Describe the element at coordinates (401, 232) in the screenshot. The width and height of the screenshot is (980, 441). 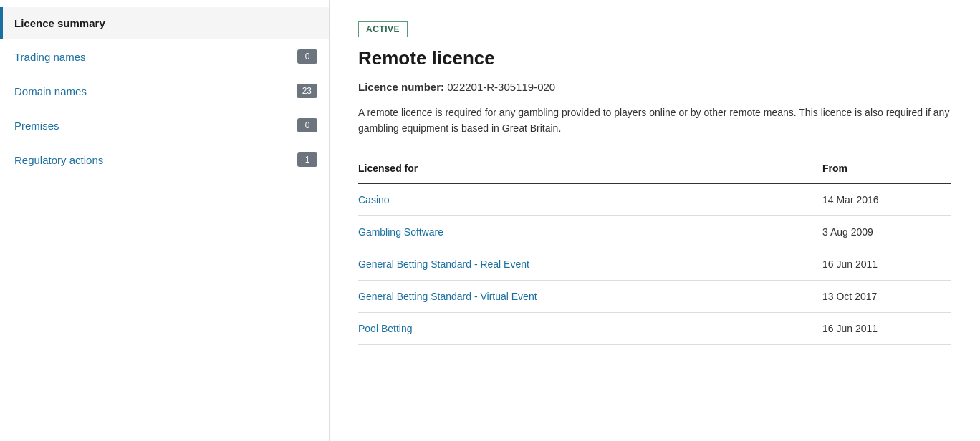
I see `table-link-1: Gambling Software` at that location.